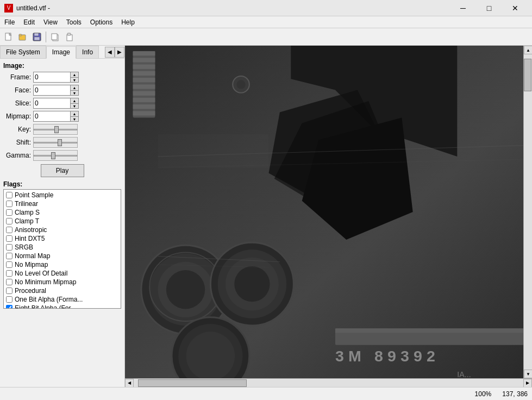 This screenshot has width=532, height=400. Describe the element at coordinates (266, 22) in the screenshot. I see `menu-bar: File Edit View Tools Options Help` at that location.